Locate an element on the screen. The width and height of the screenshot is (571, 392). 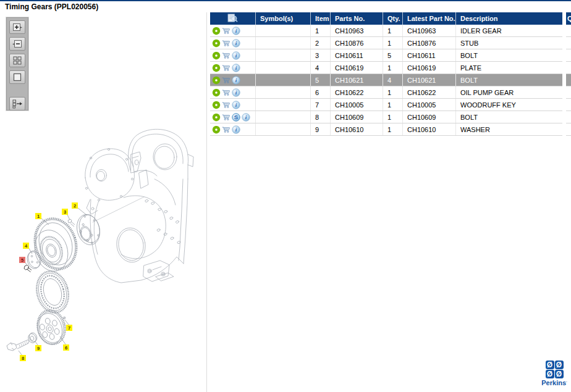
parts-no-cell: CH10963 is located at coordinates (357, 31).